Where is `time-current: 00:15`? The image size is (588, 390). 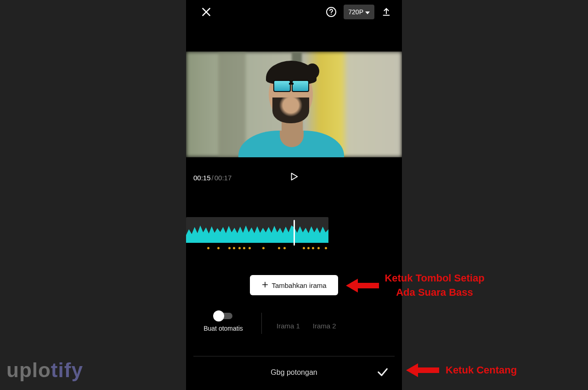
time-current: 00:15 is located at coordinates (202, 178).